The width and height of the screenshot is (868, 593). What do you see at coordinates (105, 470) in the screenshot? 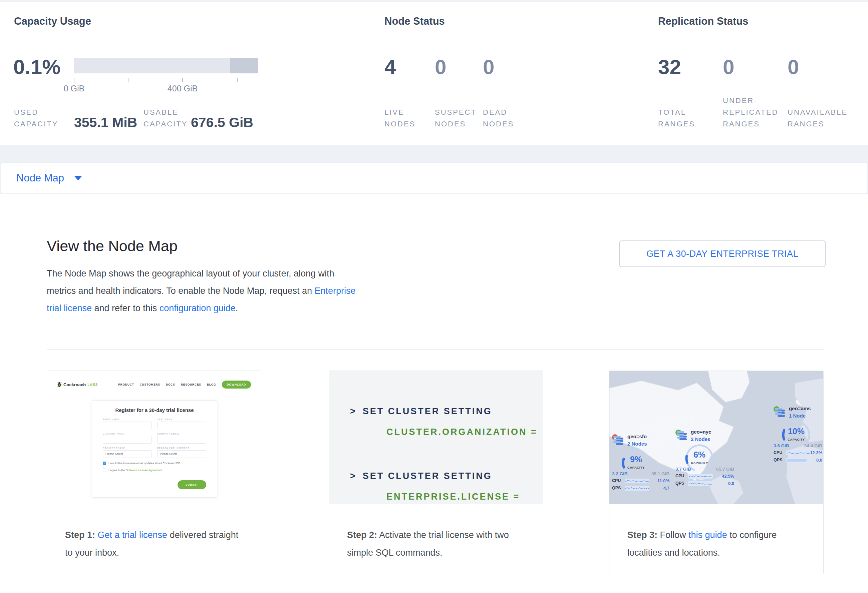
I see `checkbox-unchecked-icon` at bounding box center [105, 470].